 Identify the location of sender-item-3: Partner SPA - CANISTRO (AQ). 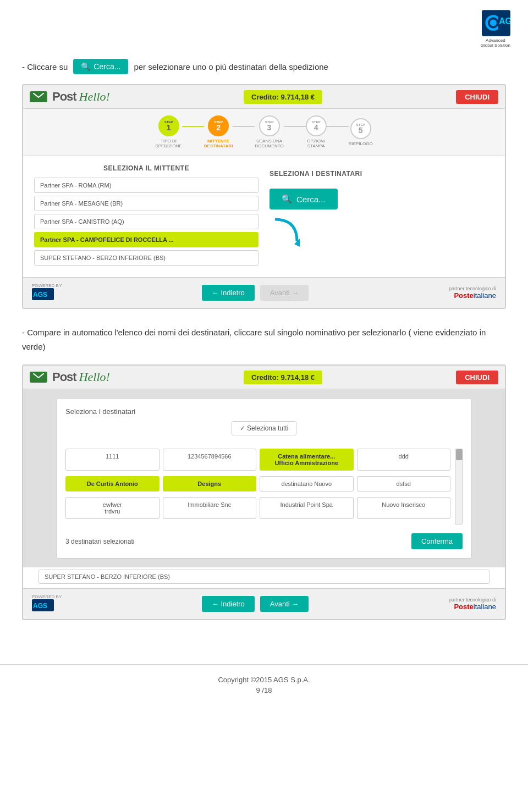
(146, 222).